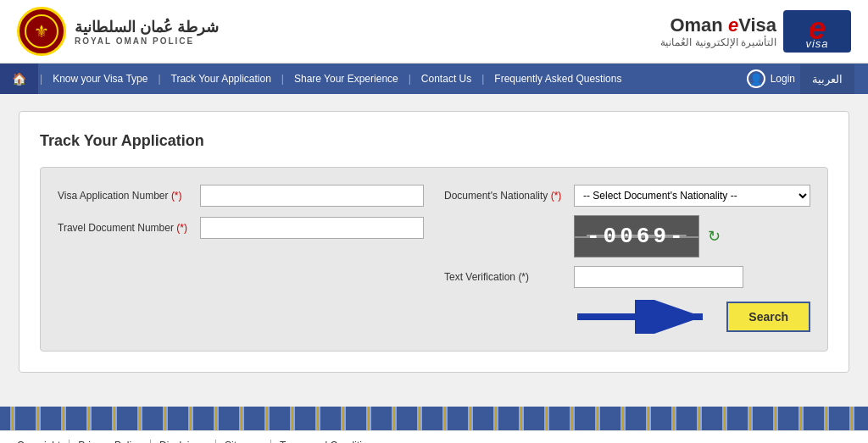 The width and height of the screenshot is (868, 443). I want to click on captcha-line, so click(637, 237).